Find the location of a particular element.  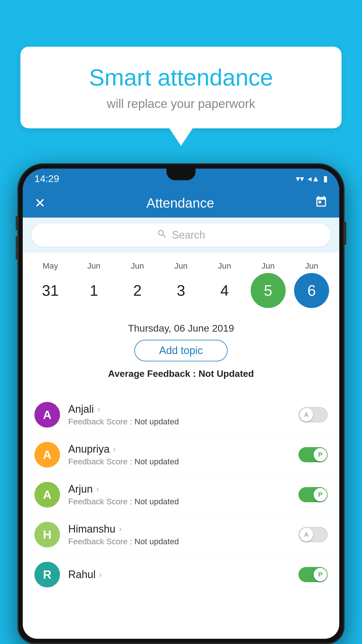

day-row: 31 1 2 3 4 5 6 is located at coordinates (181, 290).